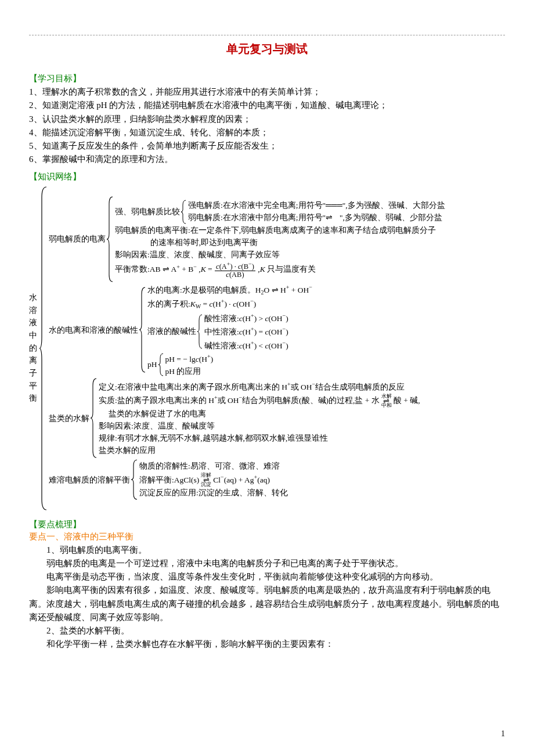 The width and height of the screenshot is (534, 756). What do you see at coordinates (317, 206) in the screenshot?
I see `leaf-text: 强电解质:在水溶液中完全电离;用符号"═══",多为强酸、强碱、大部分盐` at bounding box center [317, 206].